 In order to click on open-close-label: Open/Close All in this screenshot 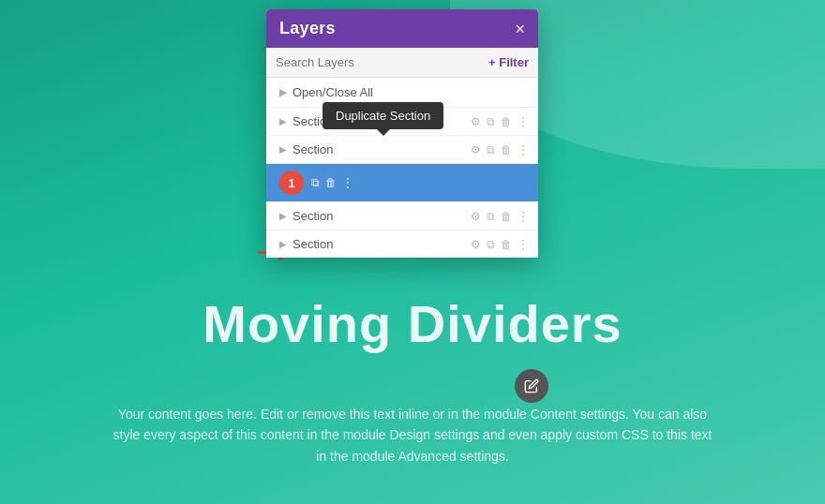, I will do `click(333, 92)`.